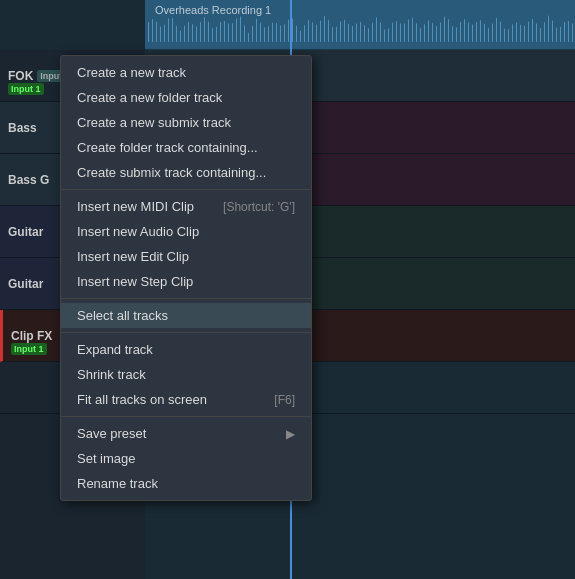  What do you see at coordinates (26, 89) in the screenshot?
I see `track-input-fok: Input 1` at bounding box center [26, 89].